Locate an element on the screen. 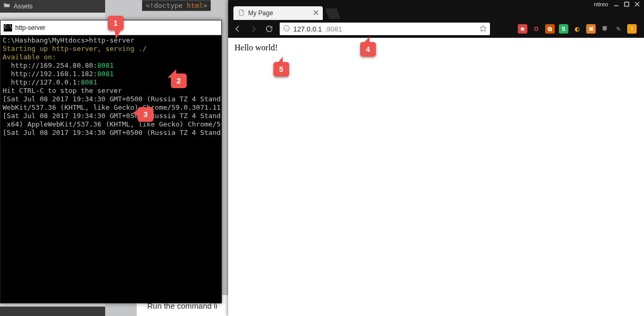 The width and height of the screenshot is (644, 316). close-button is located at coordinates (637, 4).